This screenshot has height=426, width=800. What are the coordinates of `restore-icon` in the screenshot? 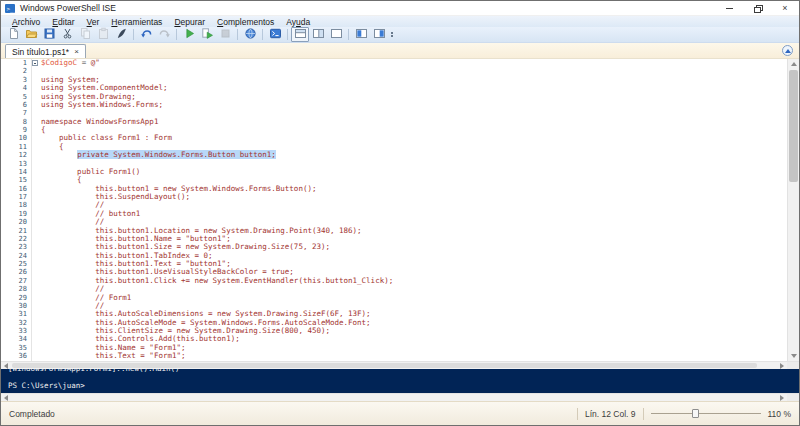 It's located at (758, 8).